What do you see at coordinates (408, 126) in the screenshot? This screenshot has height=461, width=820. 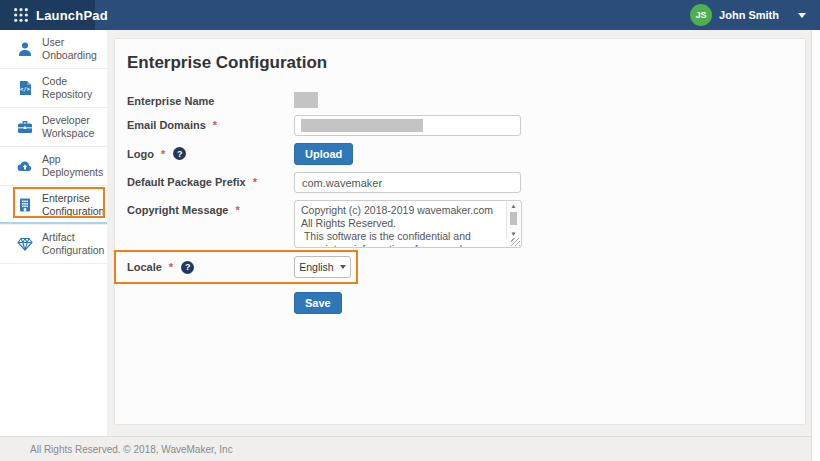 I see `email-domains-field-wrap` at bounding box center [408, 126].